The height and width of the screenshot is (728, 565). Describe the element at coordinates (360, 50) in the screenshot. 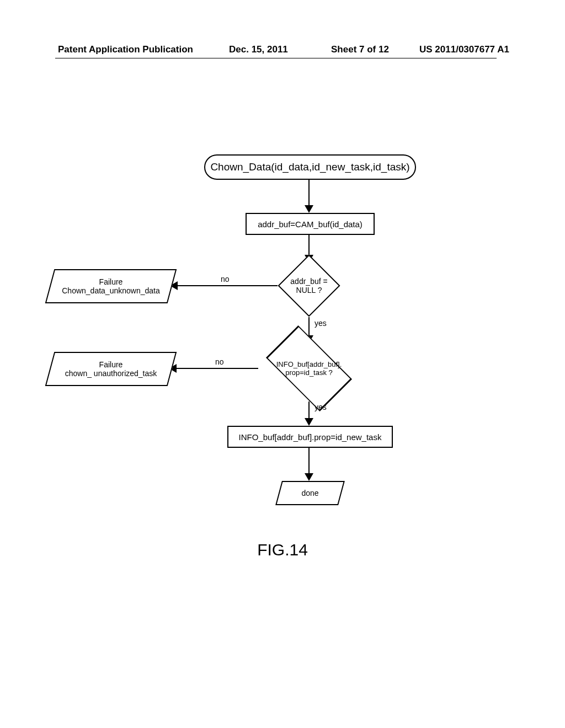

I see `header-sheet: Sheet 7 of 12` at that location.